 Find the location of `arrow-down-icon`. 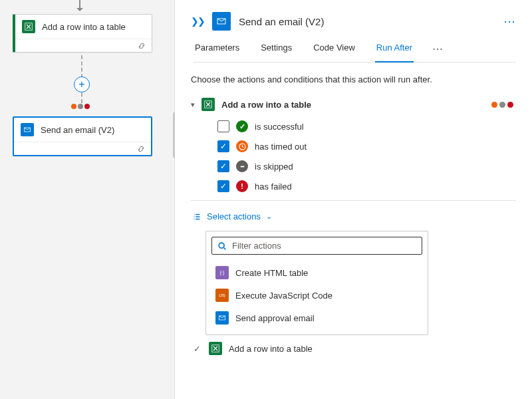

arrow-down-icon is located at coordinates (80, 5).